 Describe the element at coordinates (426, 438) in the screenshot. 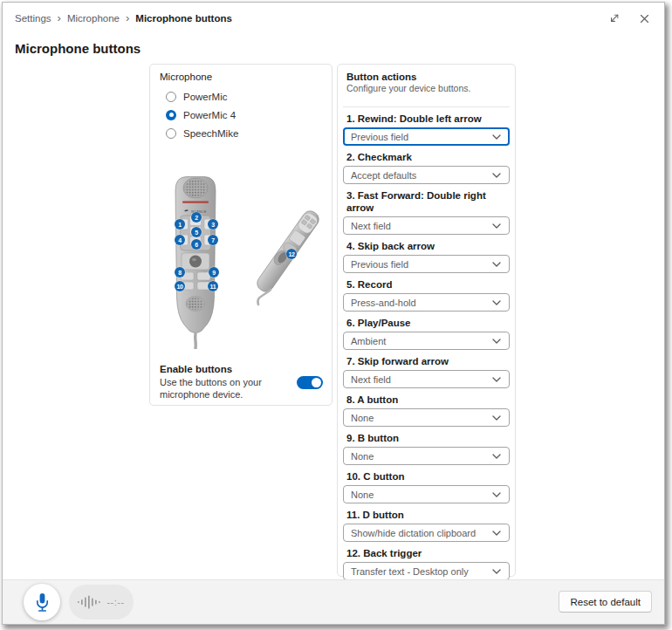

I see `button-action-label: 9. B button` at that location.